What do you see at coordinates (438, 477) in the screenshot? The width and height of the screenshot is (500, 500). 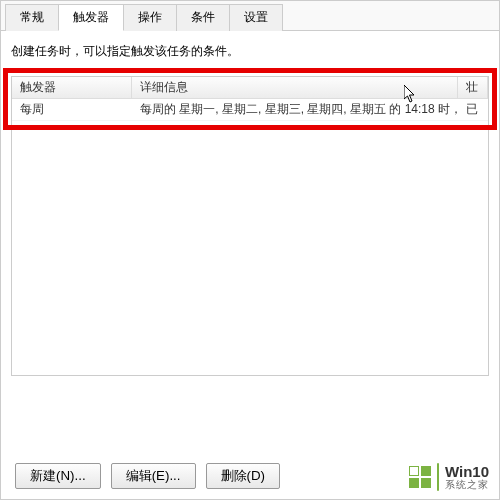 I see `watermark-separator` at bounding box center [438, 477].